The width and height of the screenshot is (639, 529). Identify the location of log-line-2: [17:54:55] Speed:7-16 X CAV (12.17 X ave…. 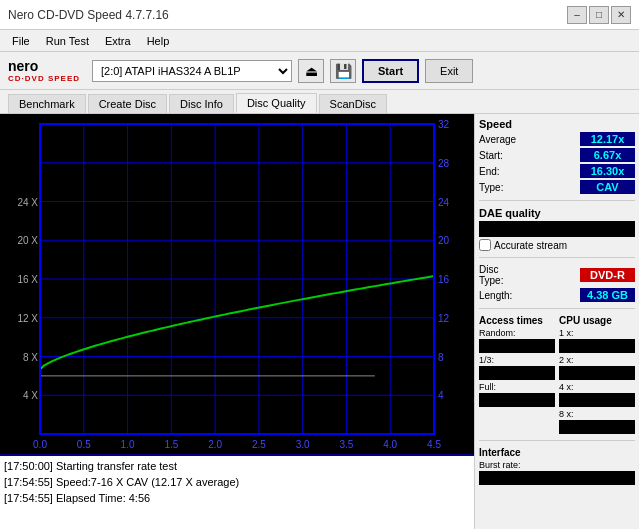
(237, 482).